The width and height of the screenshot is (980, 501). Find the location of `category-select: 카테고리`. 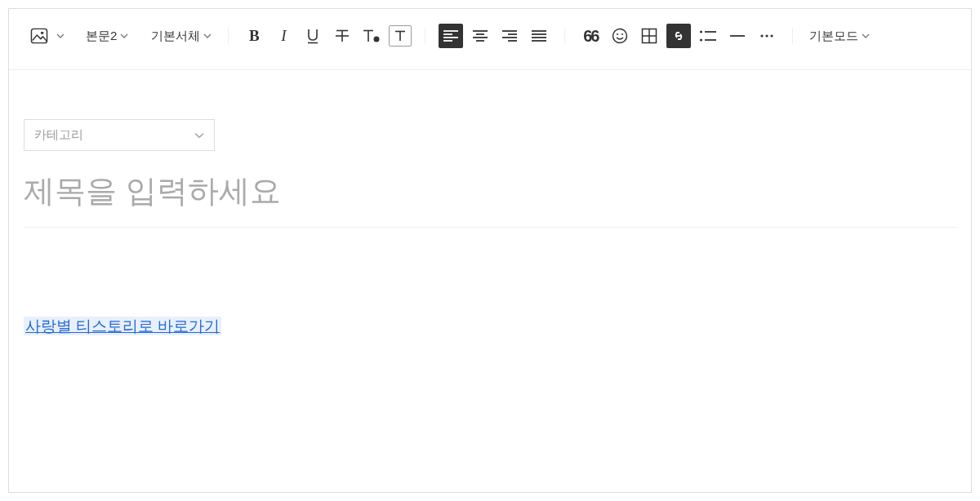

category-select: 카테고리 is located at coordinates (119, 135).